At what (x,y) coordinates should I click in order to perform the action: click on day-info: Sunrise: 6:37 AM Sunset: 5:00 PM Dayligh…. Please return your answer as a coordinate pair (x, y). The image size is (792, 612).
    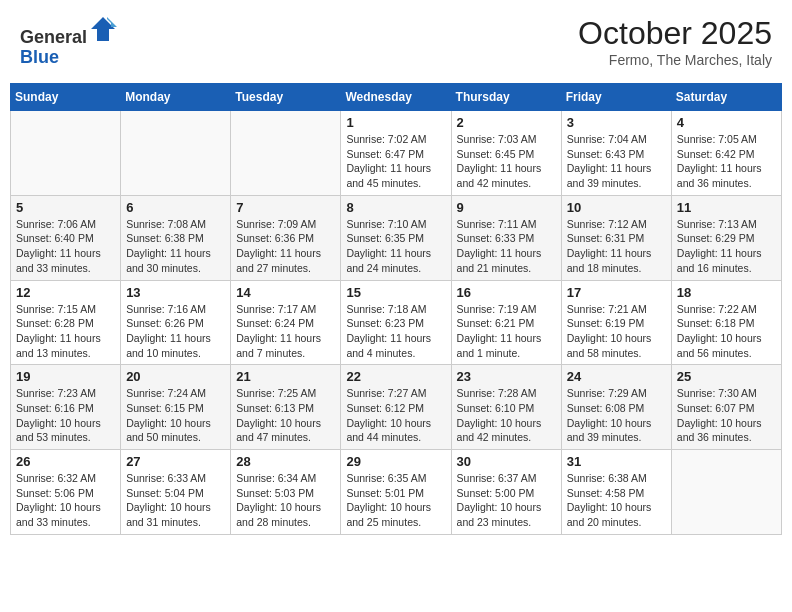
    Looking at the image, I should click on (506, 500).